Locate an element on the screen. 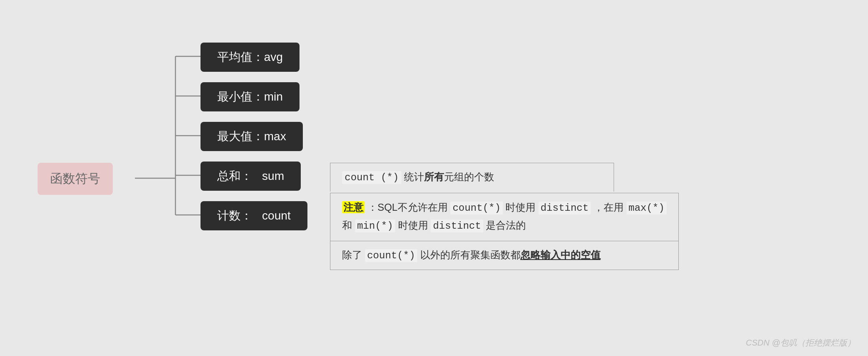  note-code4: min(*) is located at coordinates (375, 226).